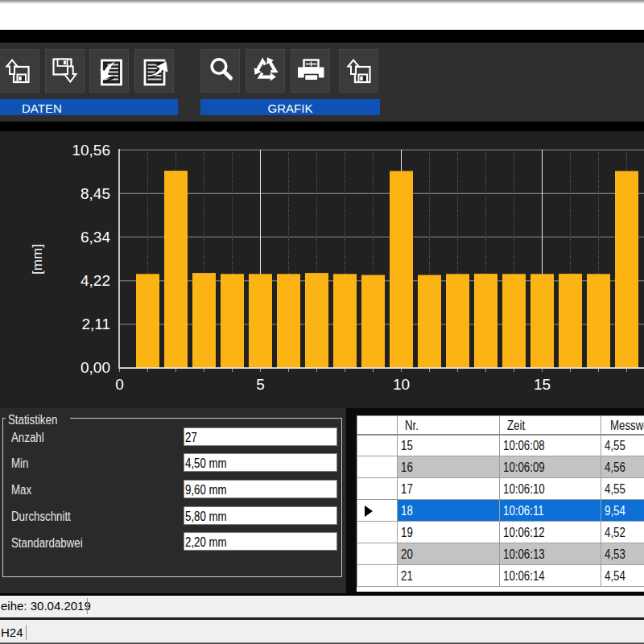 Image resolution: width=644 pixels, height=644 pixels. Describe the element at coordinates (95, 237) in the screenshot. I see `svg-text: 6,34` at that location.